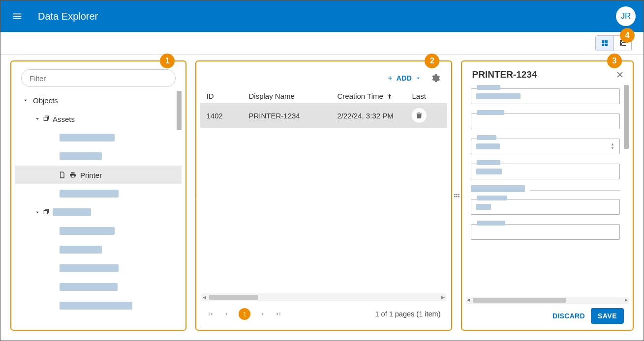 The height and width of the screenshot is (341, 644). What do you see at coordinates (226, 314) in the screenshot?
I see `chevron-left-icon` at bounding box center [226, 314].